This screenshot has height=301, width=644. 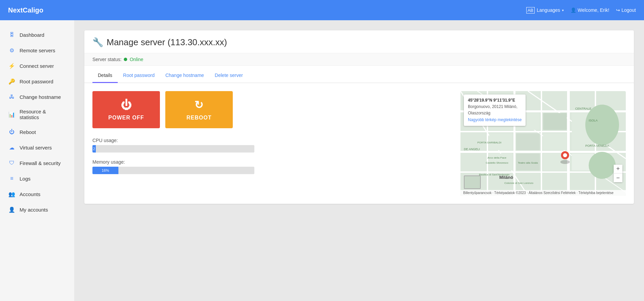 I want to click on header: NextCaligo AB Languages ▾ 👤 Welcome, Eri…, so click(x=322, y=10).